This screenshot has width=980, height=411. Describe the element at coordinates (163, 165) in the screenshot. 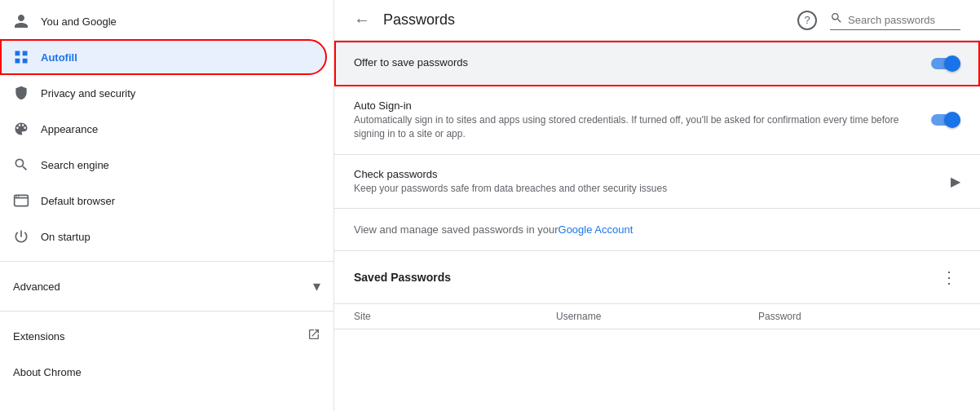

I see `sidebar-item-search-engine: Search engine` at that location.